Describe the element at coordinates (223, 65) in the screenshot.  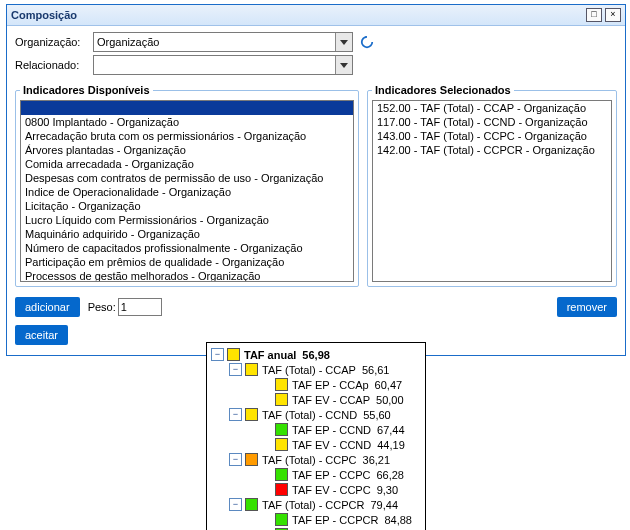
I see `rel-select` at that location.